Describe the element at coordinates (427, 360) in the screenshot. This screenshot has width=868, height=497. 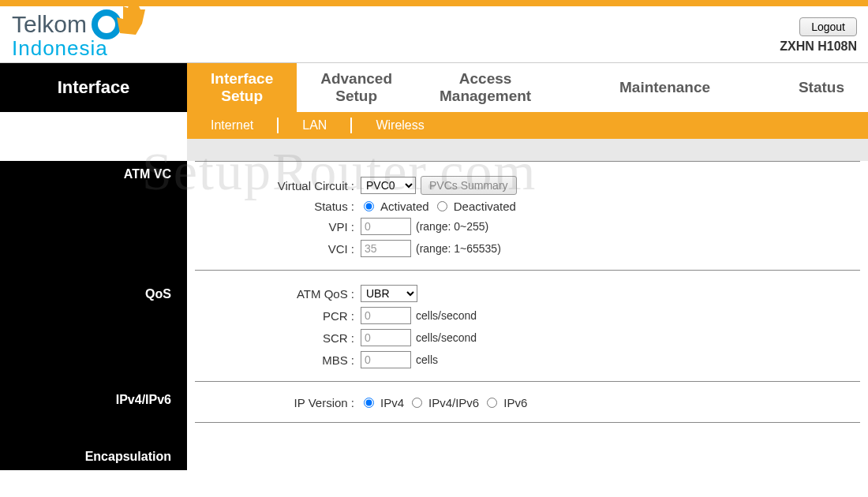
I see `mbs-unit: cells` at that location.